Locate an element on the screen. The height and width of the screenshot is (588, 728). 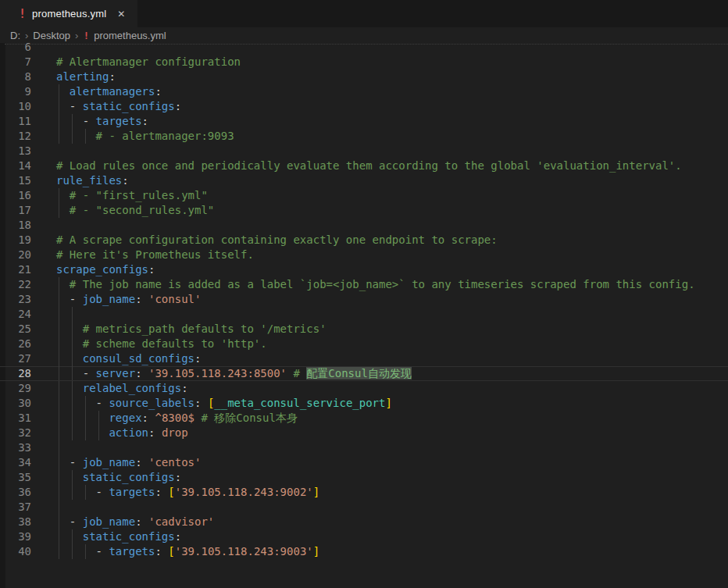
code-text: - targets: ['39.105.118.243:9002'] is located at coordinates (187, 492).